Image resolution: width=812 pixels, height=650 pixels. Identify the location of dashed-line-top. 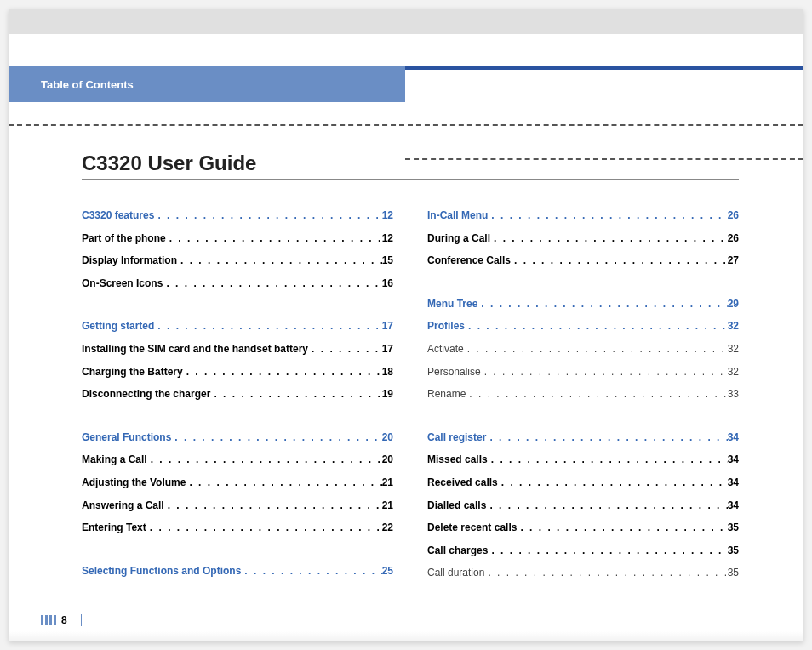
(406, 125).